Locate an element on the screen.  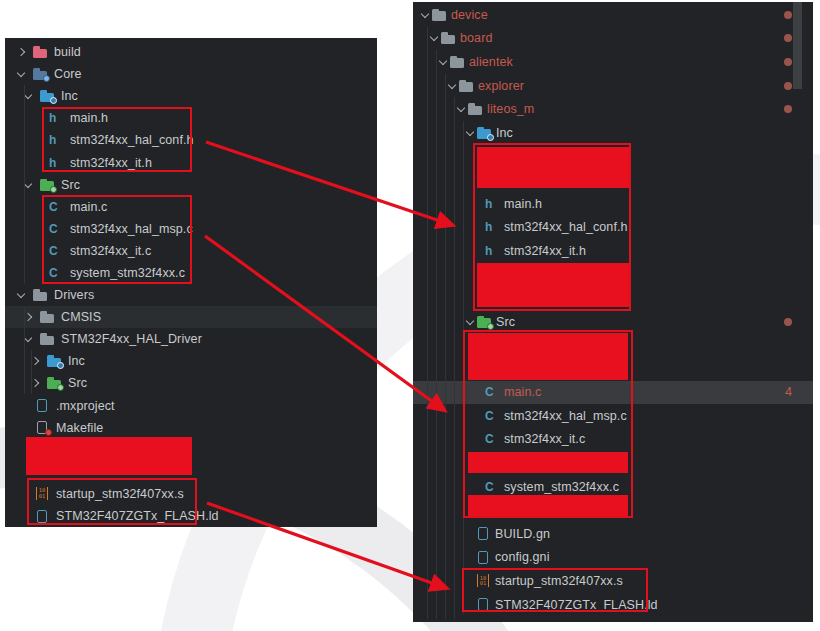
tree-row: Cmain.c4 is located at coordinates (613, 393).